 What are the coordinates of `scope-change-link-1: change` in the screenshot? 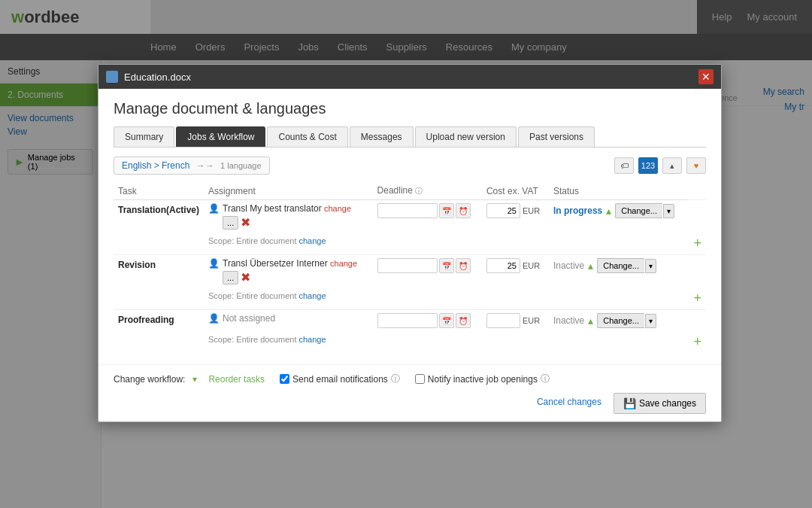 It's located at (313, 241).